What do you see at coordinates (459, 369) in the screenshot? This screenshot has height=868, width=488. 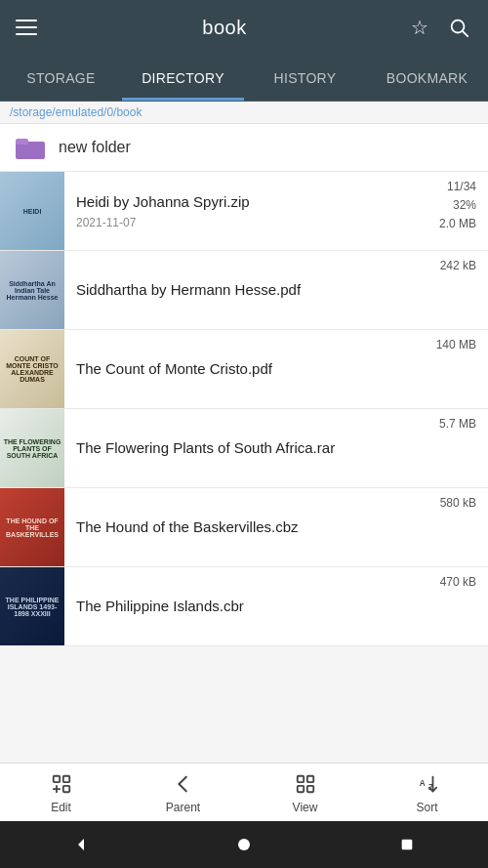 I see `file-meta: 140 MB` at bounding box center [459, 369].